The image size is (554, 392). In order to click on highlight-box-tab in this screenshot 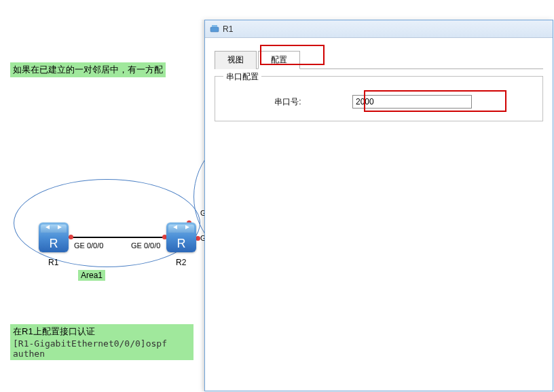, I will do `click(292, 55)`.